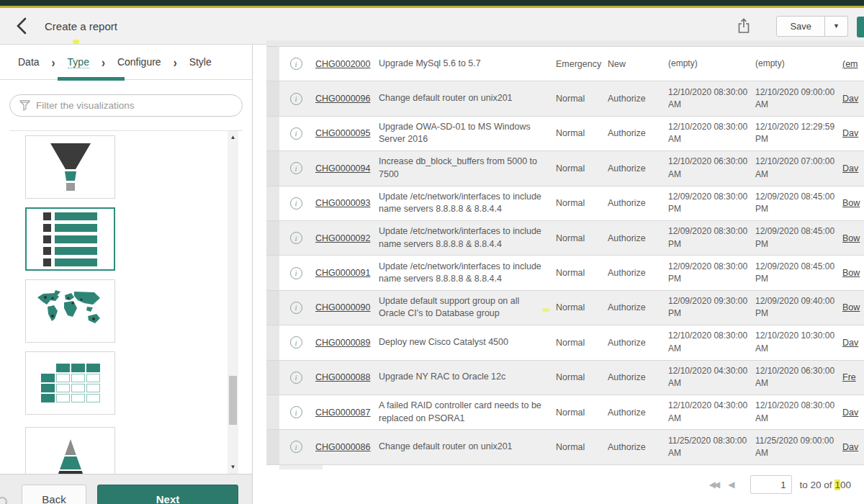 This screenshot has width=864, height=504. I want to click on previous-page-icon: ◀, so click(732, 485).